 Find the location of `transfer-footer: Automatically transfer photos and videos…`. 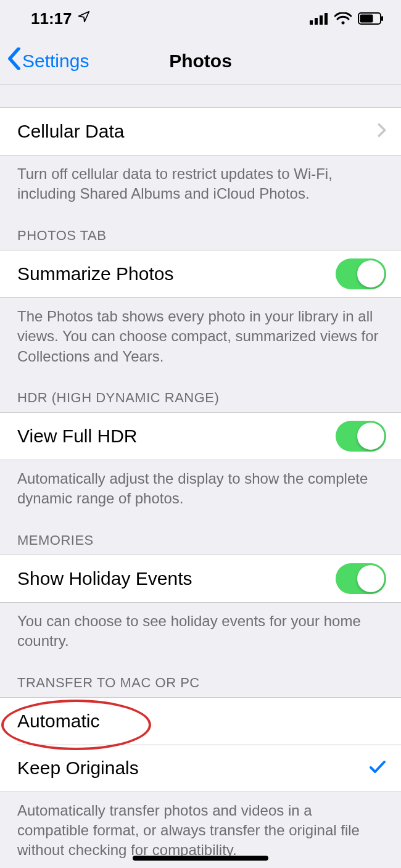

transfer-footer: Automatically transfer photos and videos… is located at coordinates (200, 827).